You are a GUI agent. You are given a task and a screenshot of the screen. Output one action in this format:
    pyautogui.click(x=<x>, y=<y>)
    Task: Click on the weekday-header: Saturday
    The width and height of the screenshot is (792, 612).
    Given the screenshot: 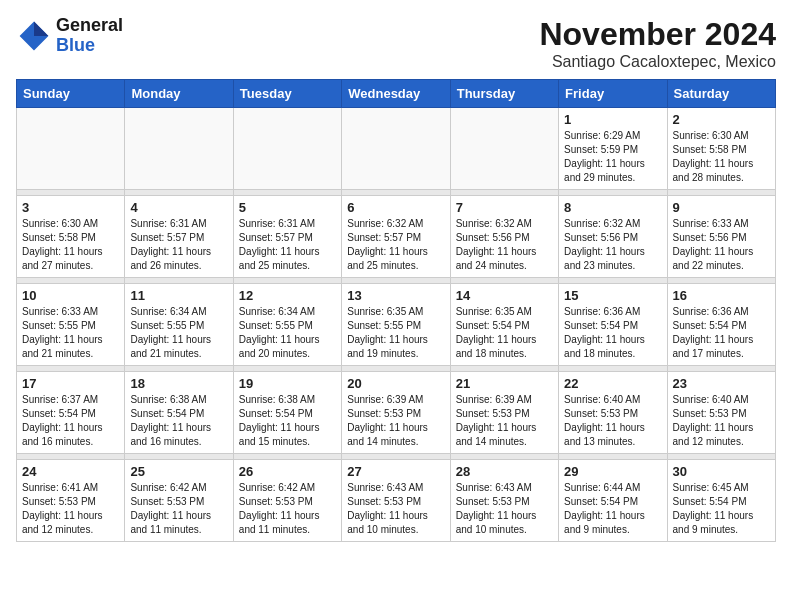 What is the action you would take?
    pyautogui.click(x=721, y=94)
    